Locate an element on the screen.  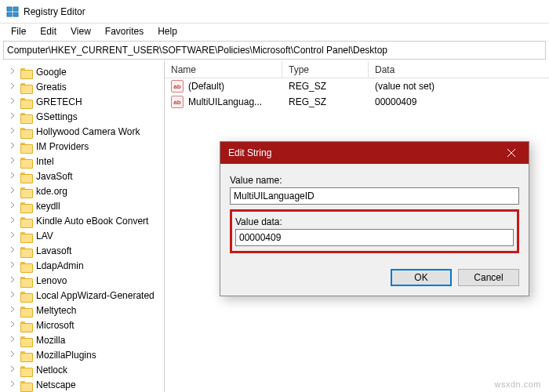
close-icon is located at coordinates (511, 153).